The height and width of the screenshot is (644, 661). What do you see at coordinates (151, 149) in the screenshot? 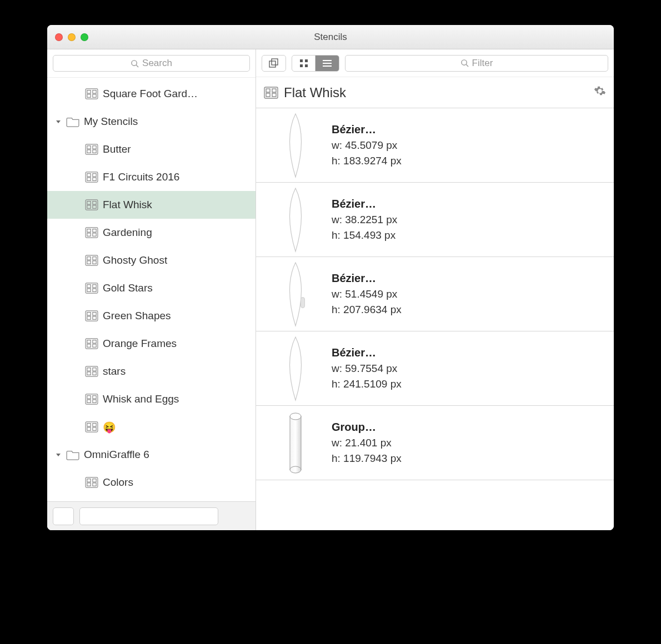
I see `sidebar-item: Butter` at bounding box center [151, 149].